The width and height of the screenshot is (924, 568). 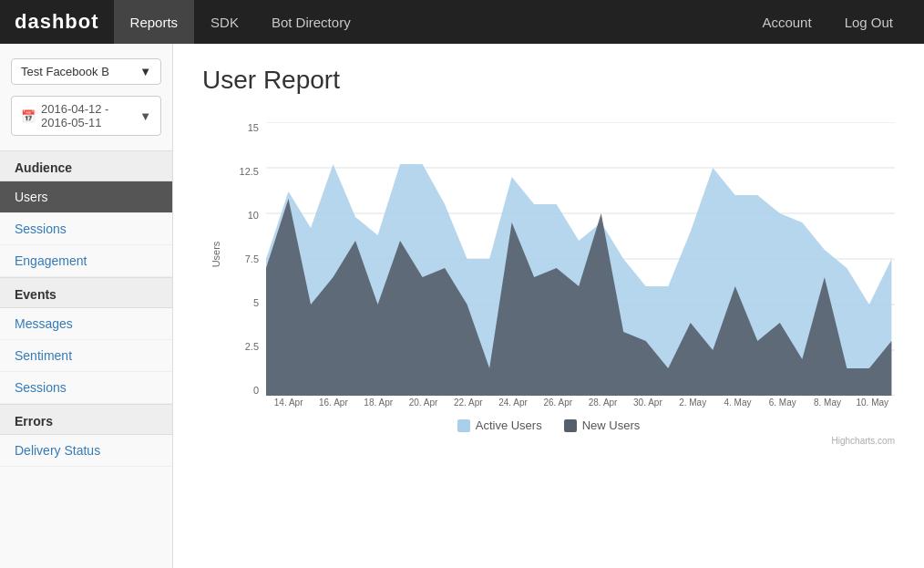 I want to click on y-label-0: 0, so click(x=256, y=390).